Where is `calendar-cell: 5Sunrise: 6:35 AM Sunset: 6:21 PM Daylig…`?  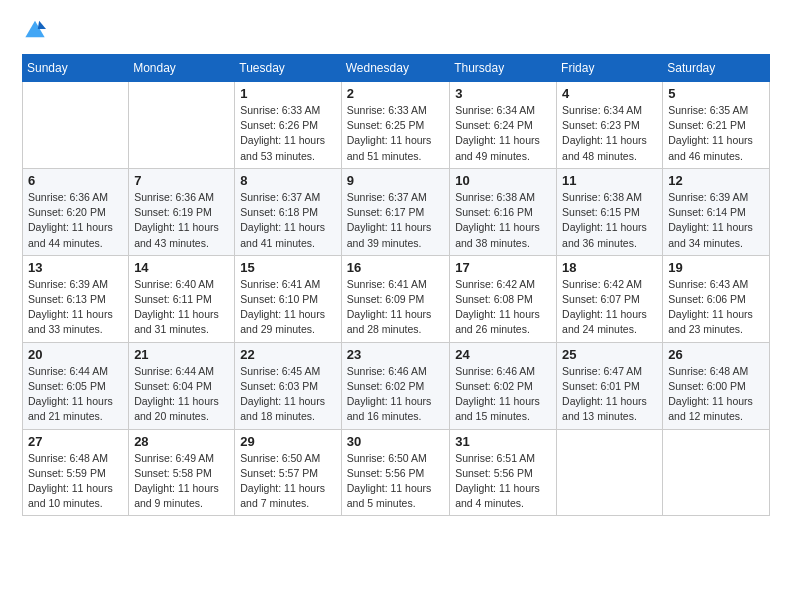 calendar-cell: 5Sunrise: 6:35 AM Sunset: 6:21 PM Daylig… is located at coordinates (716, 126).